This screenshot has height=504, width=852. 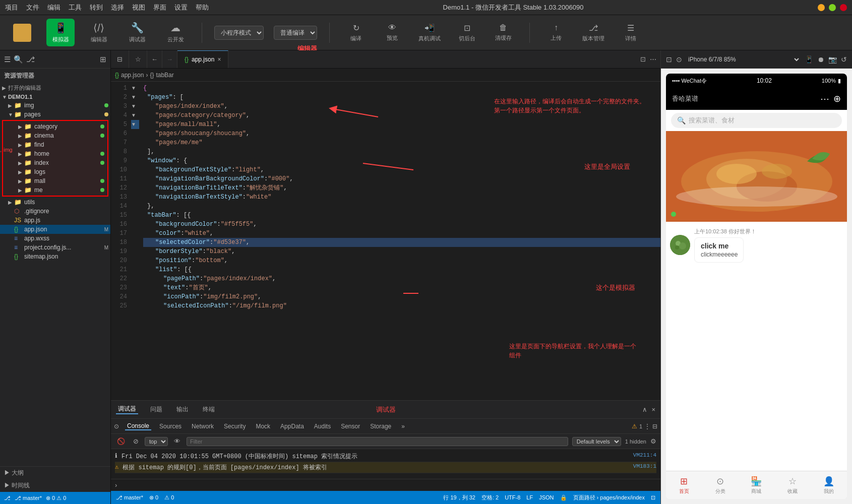 I want to click on real-device-button: 📲 真机调试, so click(x=430, y=33).